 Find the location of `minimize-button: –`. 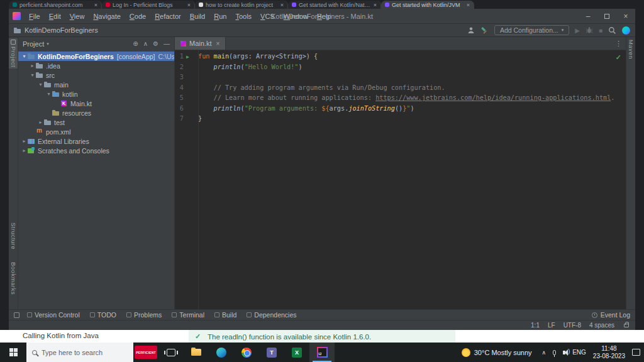

minimize-button: – is located at coordinates (588, 16).